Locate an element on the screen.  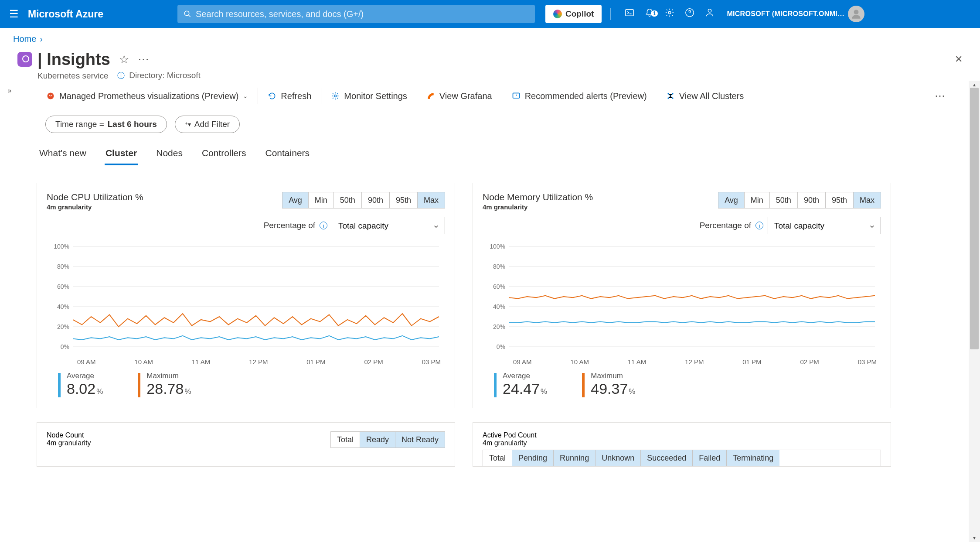
add-filter-icon: ⁺▾ is located at coordinates (188, 124).